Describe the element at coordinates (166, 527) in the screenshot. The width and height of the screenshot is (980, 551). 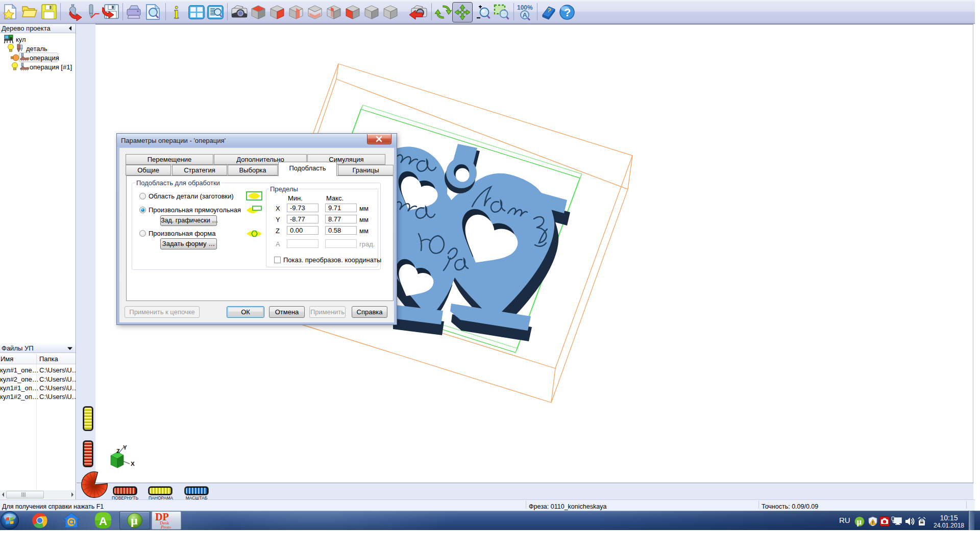
I see `svg-text: Proto` at that location.